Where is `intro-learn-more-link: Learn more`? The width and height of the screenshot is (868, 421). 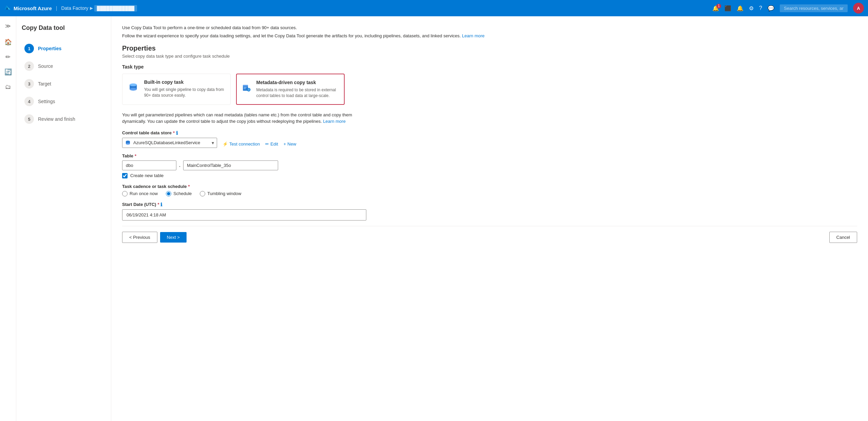
intro-learn-more-link: Learn more is located at coordinates (473, 36).